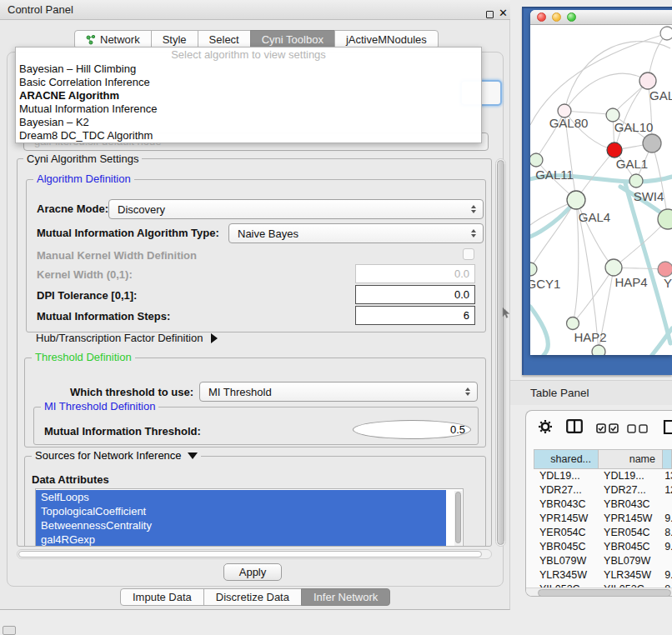 The image size is (672, 635). What do you see at coordinates (601, 182) in the screenshot?
I see `network-view-window: GAL GAL80 GAL10 GAL11 GAL1 GAL4 SWI4 HAP…` at bounding box center [601, 182].